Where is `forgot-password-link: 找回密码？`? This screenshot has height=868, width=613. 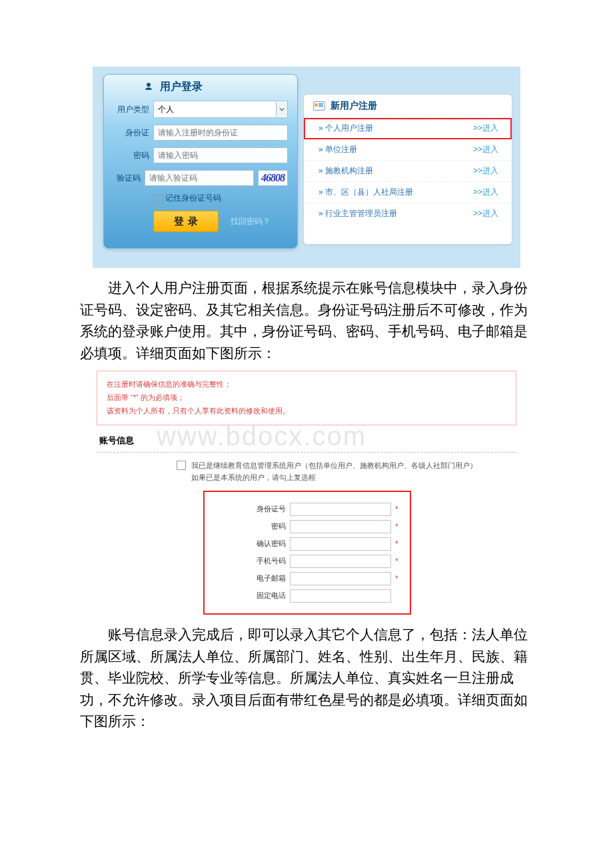 forgot-password-link: 找回密码？ is located at coordinates (251, 221).